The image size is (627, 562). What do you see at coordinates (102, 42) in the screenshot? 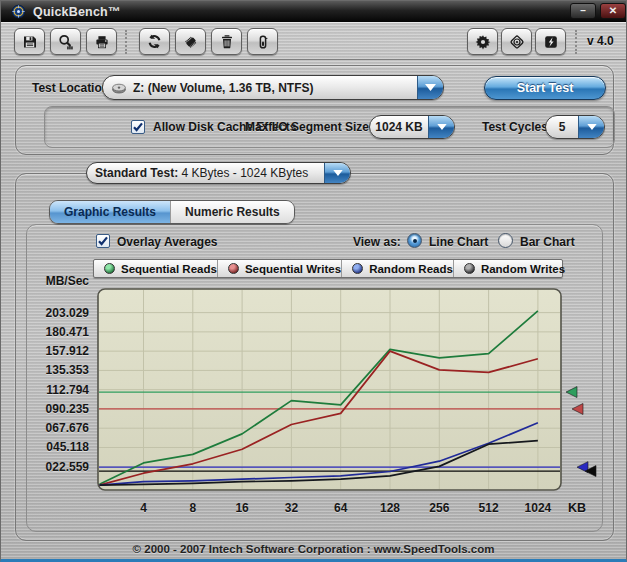
I see `printer-icon` at bounding box center [102, 42].